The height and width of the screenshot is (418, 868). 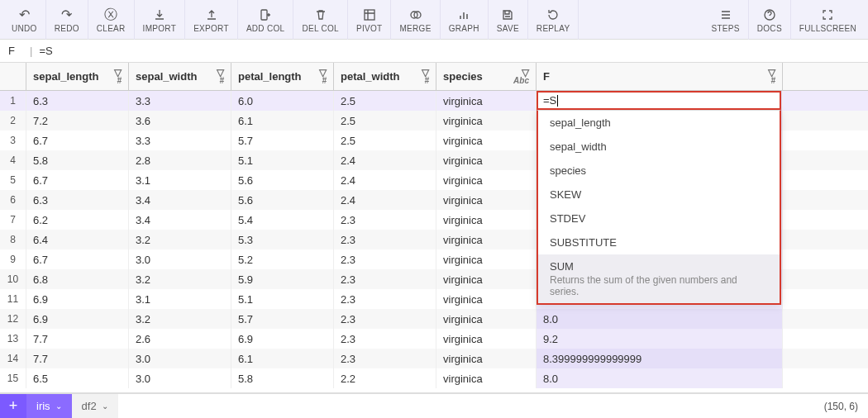 What do you see at coordinates (660, 378) in the screenshot?
I see `cell: 8.0` at bounding box center [660, 378].